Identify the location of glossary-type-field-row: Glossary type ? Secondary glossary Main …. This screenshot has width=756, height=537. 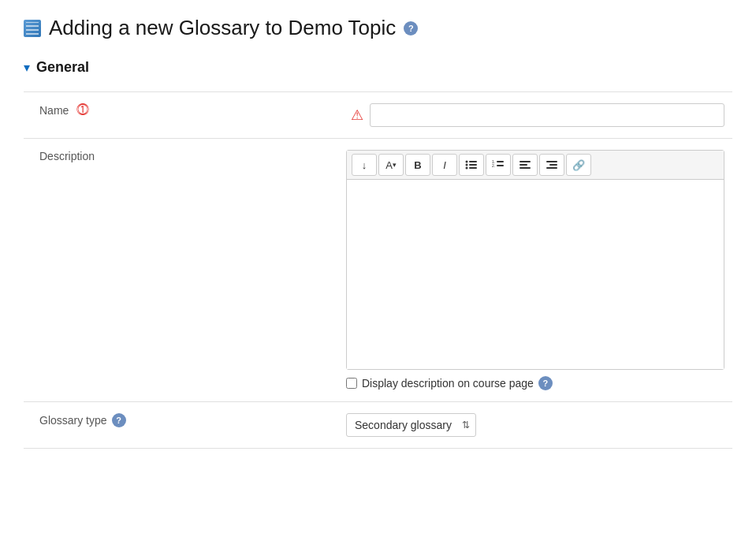
(378, 426).